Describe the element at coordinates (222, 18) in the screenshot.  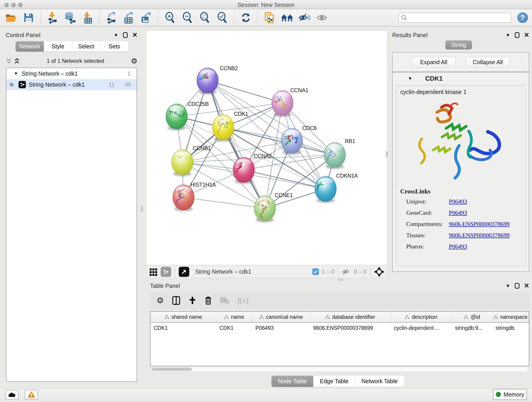
I see `zoom-selected-button` at that location.